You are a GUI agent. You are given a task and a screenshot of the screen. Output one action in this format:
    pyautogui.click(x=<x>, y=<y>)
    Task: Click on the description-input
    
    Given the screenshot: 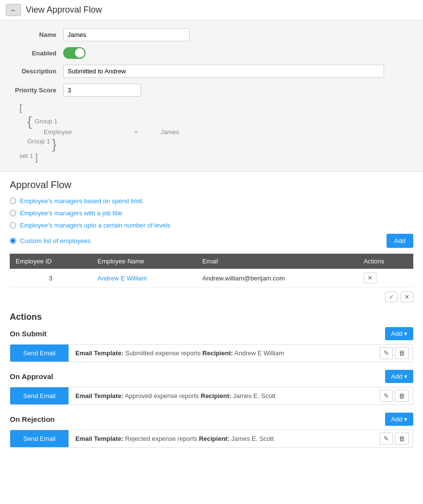 What is the action you would take?
    pyautogui.click(x=224, y=71)
    